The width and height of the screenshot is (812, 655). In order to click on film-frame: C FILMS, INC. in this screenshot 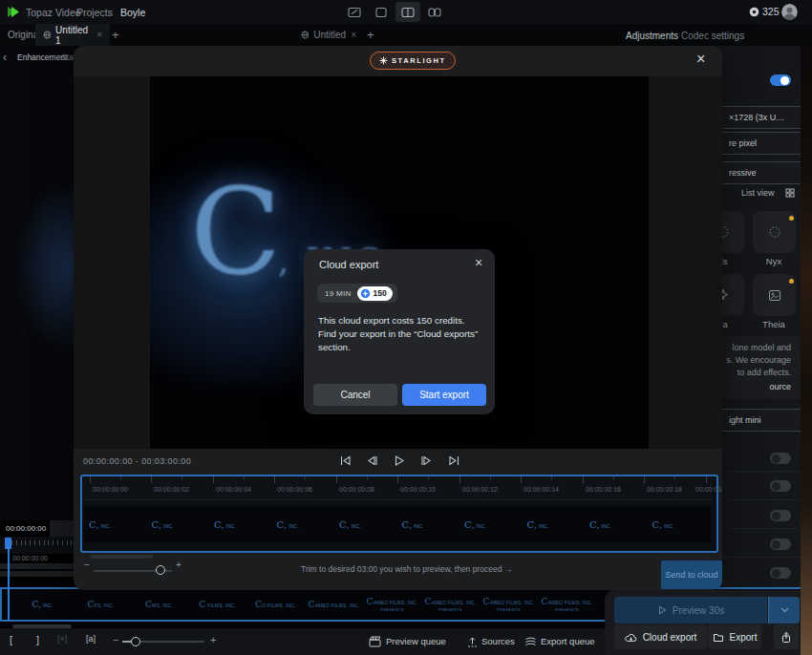, I will do `click(218, 604)`.